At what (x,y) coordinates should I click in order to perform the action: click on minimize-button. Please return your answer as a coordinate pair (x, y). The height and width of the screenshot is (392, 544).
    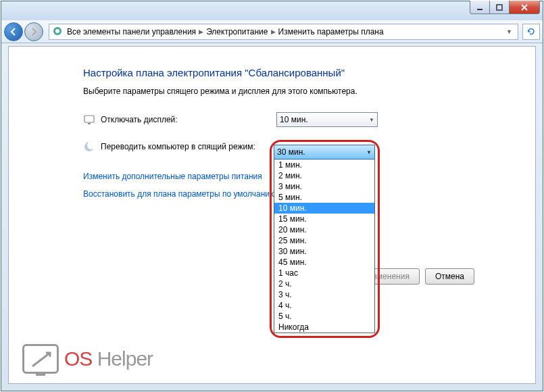
    Looking at the image, I should click on (480, 7).